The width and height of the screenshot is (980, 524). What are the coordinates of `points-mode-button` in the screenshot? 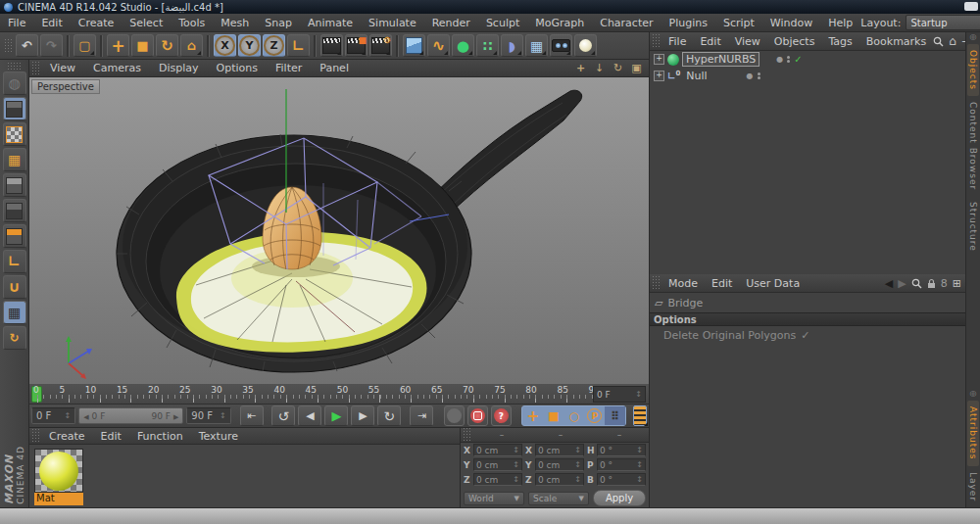 It's located at (15, 185).